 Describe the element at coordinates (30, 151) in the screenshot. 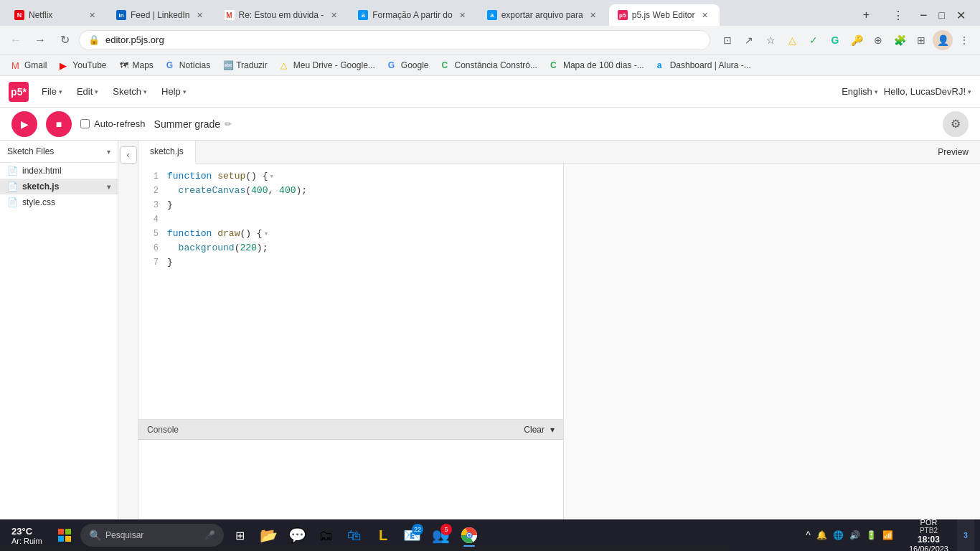

I see `sidebar-title: Sketch Files` at that location.